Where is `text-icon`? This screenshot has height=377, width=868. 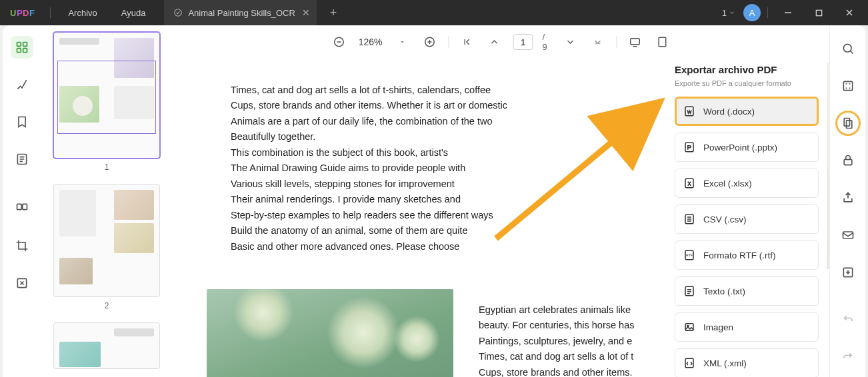 text-icon is located at coordinates (689, 291).